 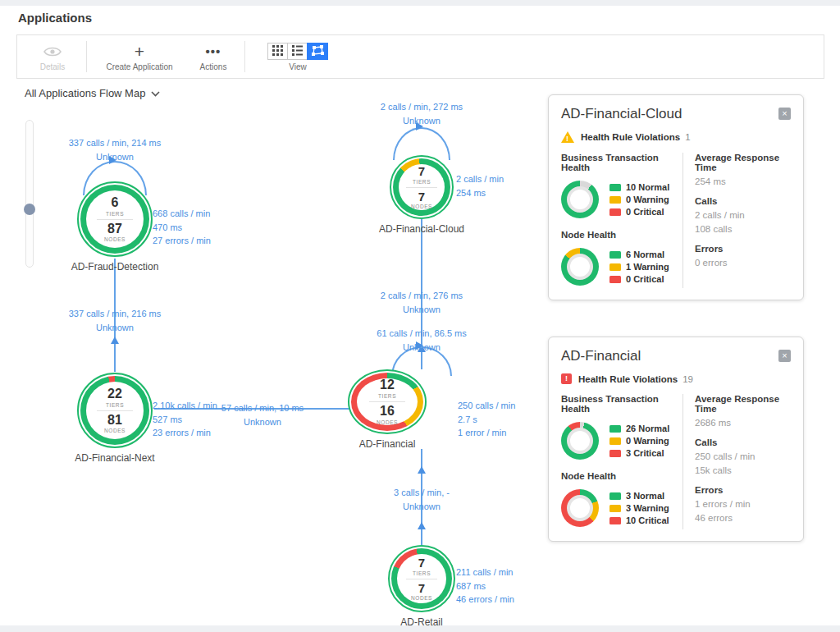 What do you see at coordinates (55, 18) in the screenshot?
I see `page-title: Applications` at bounding box center [55, 18].